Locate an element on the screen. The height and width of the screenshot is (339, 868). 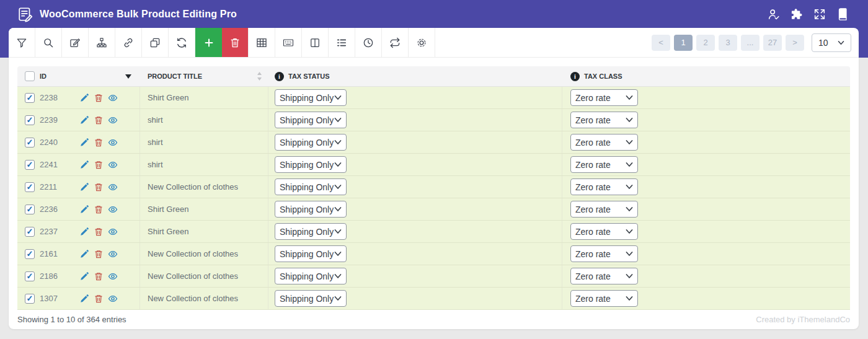
prev-page-button: < is located at coordinates (661, 43).